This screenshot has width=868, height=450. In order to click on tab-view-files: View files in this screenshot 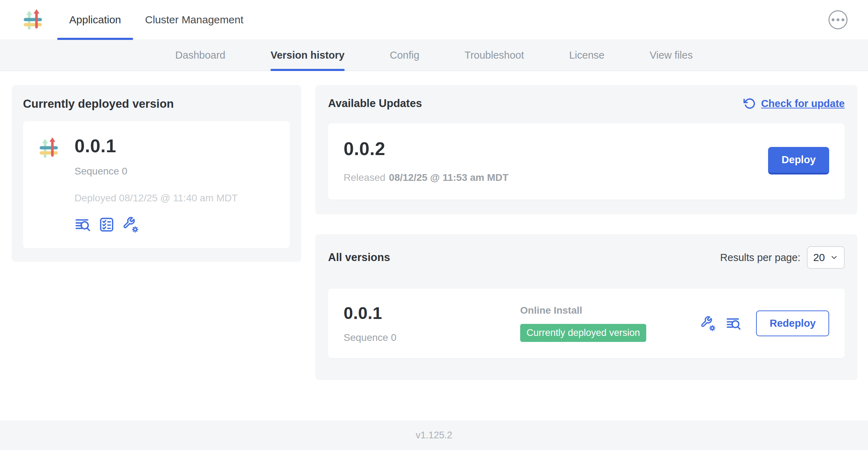, I will do `click(671, 55)`.